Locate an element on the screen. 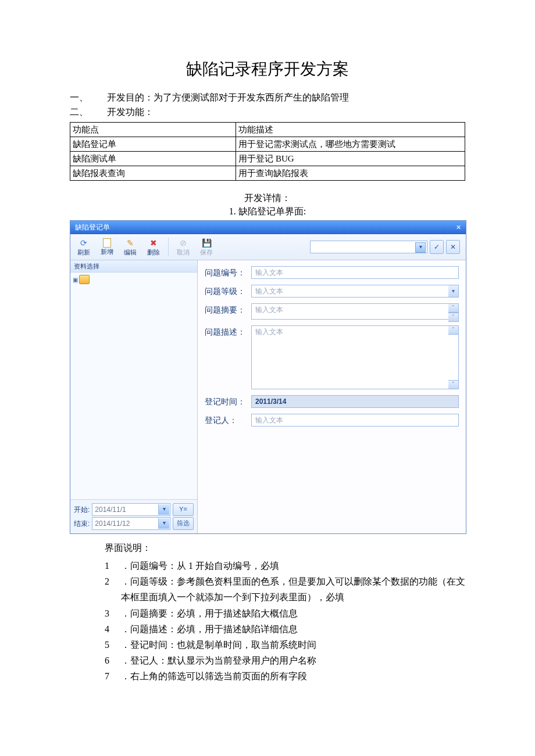 This screenshot has height=756, width=535. section-2-num: 二、 is located at coordinates (87, 113).